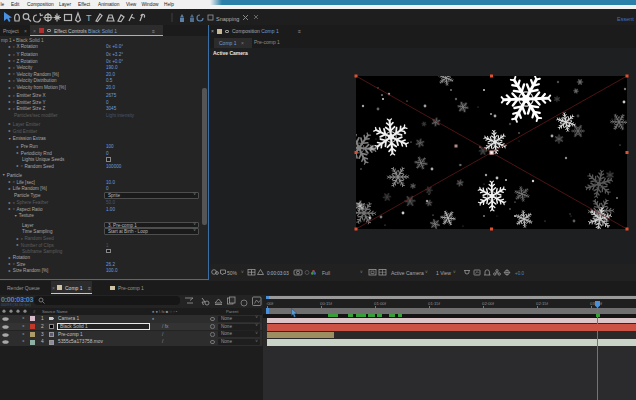 The width and height of the screenshot is (636, 400). I want to click on svg-text: 1 View, so click(444, 273).